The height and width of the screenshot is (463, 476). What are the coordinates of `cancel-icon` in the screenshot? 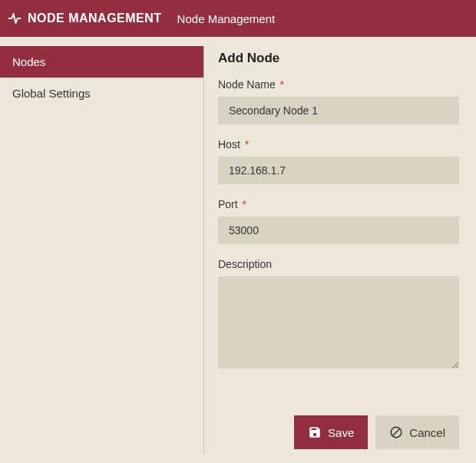 It's located at (396, 432).